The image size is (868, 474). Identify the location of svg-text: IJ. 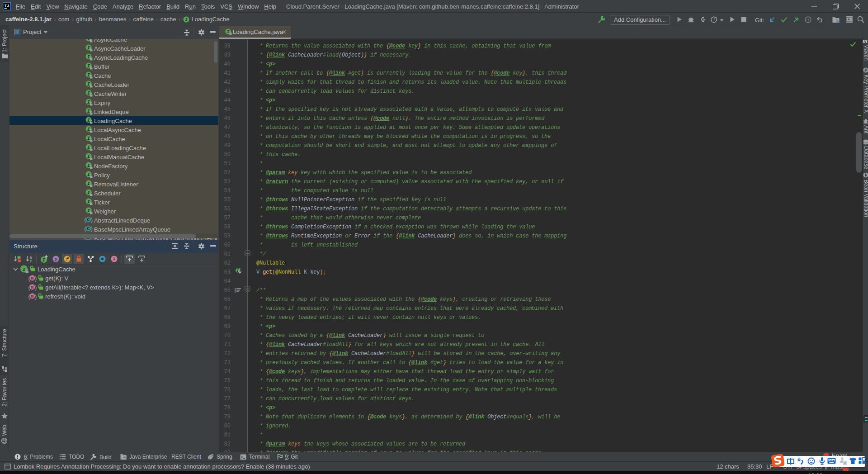
(7, 6).